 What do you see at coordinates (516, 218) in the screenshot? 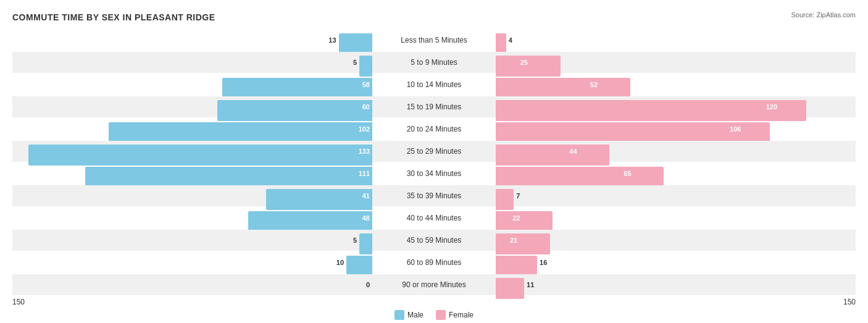
I see `female-value: 22` at bounding box center [516, 218].